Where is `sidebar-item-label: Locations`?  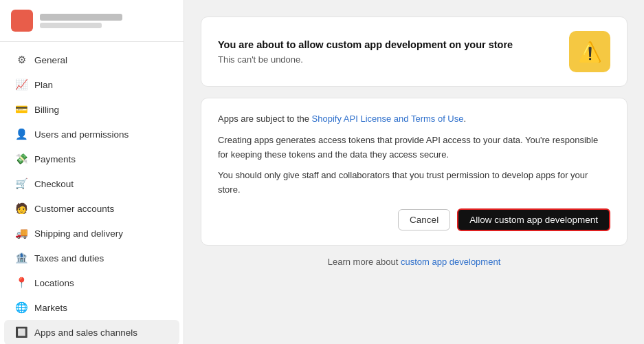 sidebar-item-label: Locations is located at coordinates (54, 283).